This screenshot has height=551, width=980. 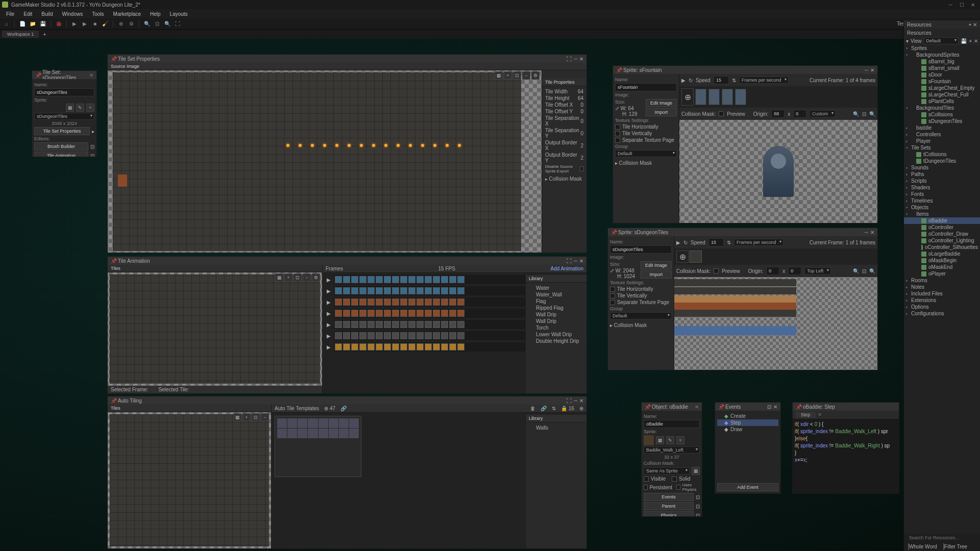 I want to click on grid-icon: ▦, so click(x=279, y=278).